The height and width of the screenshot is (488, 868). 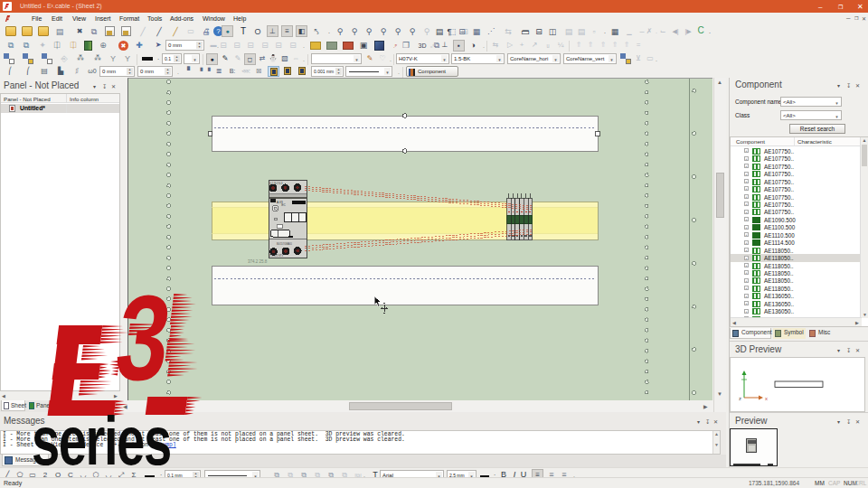 What do you see at coordinates (101, 441) in the screenshot?
I see `svg-text: series` at bounding box center [101, 441].